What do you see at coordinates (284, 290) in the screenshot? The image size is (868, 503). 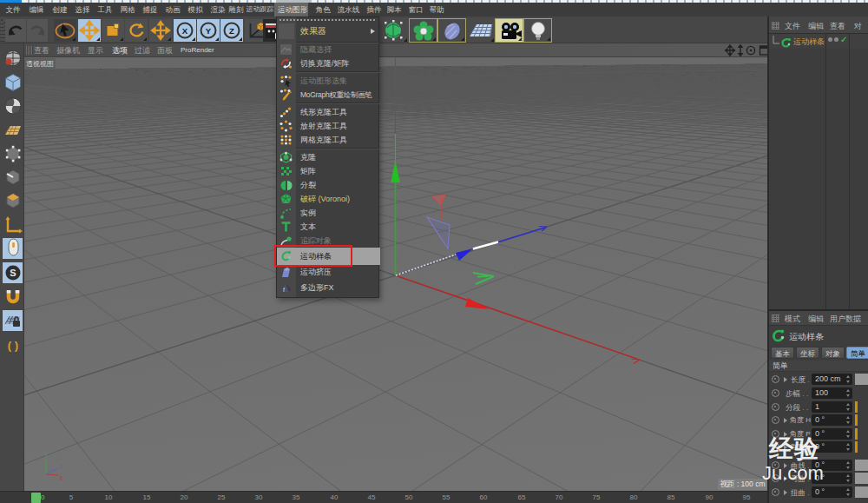 I see `svg-text: f` at bounding box center [284, 290].